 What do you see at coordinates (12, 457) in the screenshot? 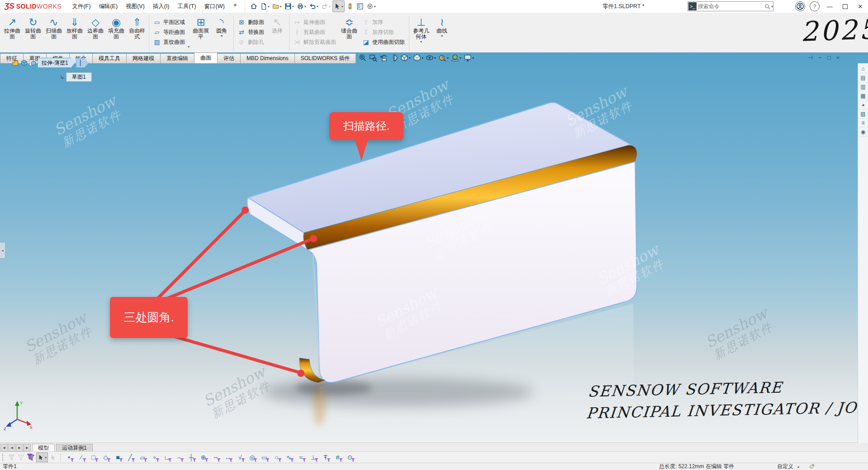
I see `clear-filter-icon` at bounding box center [12, 457].